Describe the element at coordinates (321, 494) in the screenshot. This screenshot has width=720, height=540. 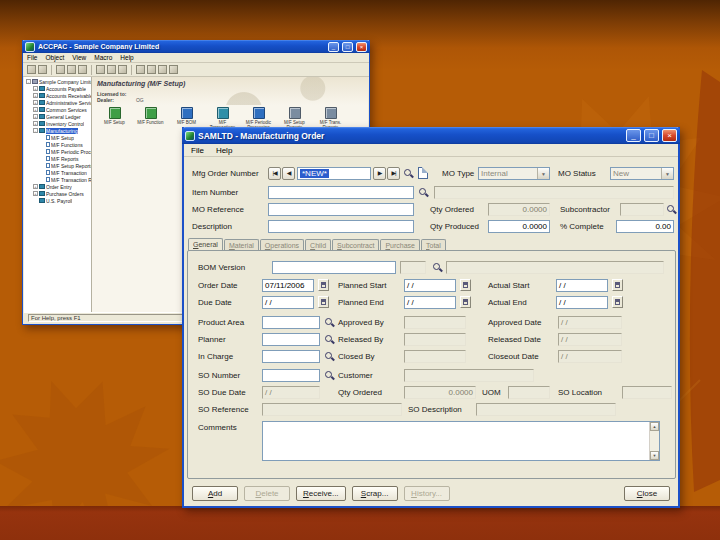
I see `footer-button: Receive...` at that location.